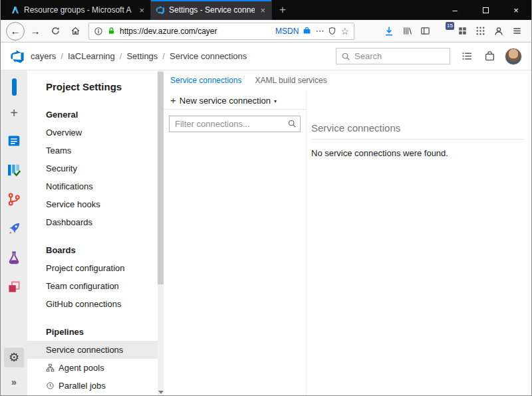 This screenshot has width=532, height=396. What do you see at coordinates (291, 80) in the screenshot?
I see `tab-xaml-build-services: XAML build services` at bounding box center [291, 80].